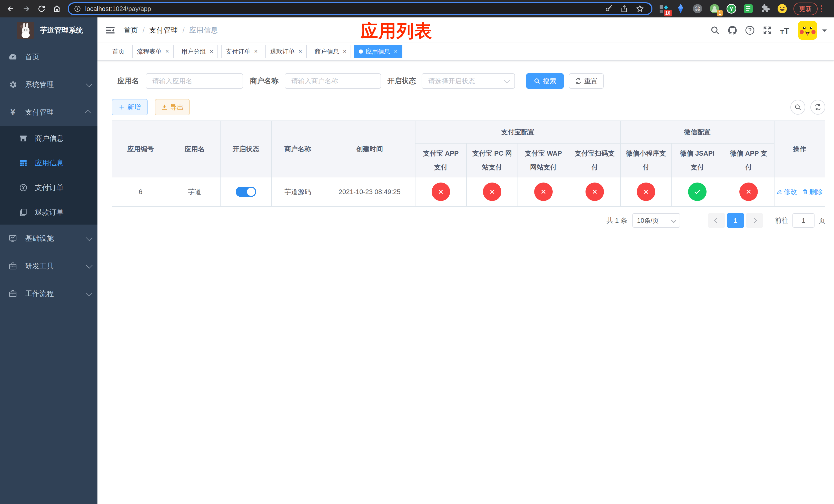 This screenshot has width=834, height=504. What do you see at coordinates (246, 149) in the screenshot?
I see `col-header: 开启状态` at bounding box center [246, 149].